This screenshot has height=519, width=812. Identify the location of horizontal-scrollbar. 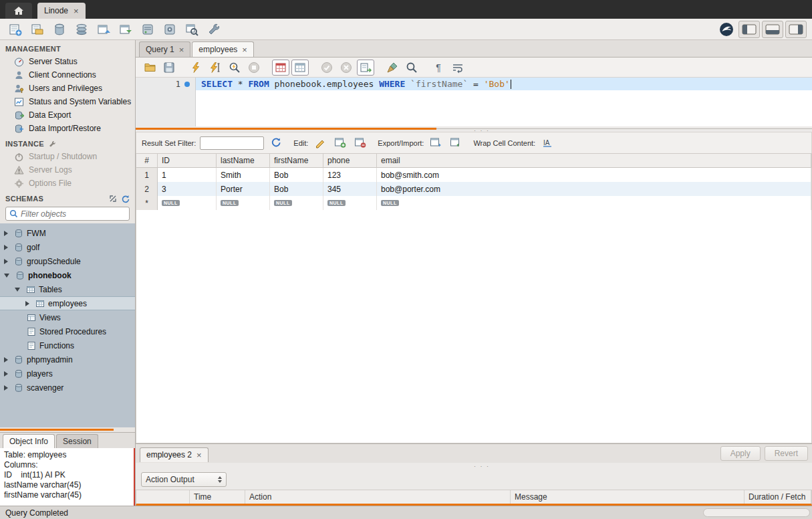
(757, 512).